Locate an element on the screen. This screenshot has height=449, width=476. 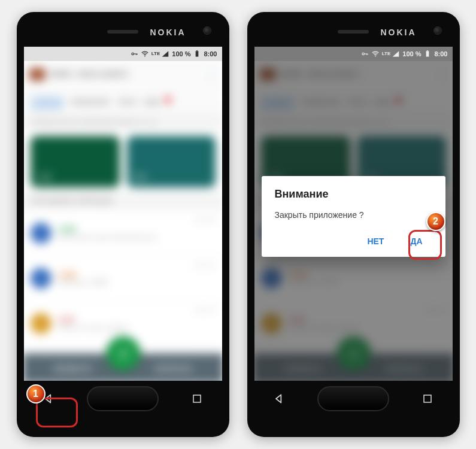
step-marker-2: 2 is located at coordinates (436, 222).